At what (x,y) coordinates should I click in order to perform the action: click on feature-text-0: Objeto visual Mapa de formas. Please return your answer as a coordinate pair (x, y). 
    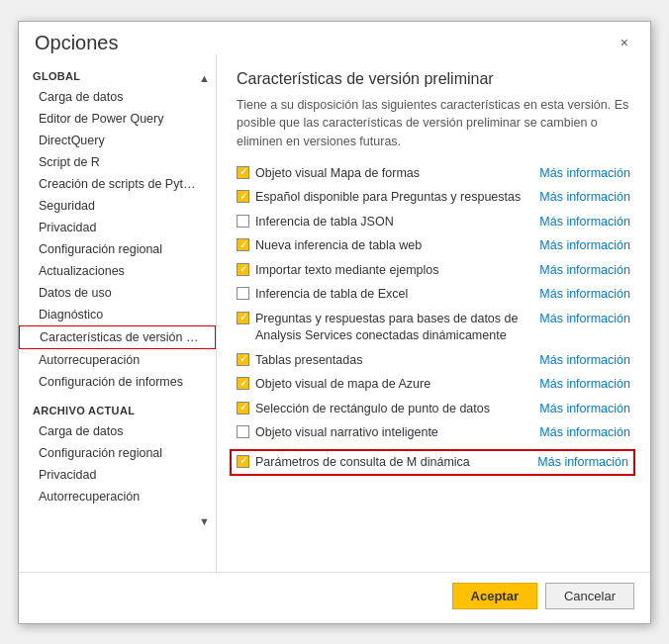
    Looking at the image, I should click on (395, 174).